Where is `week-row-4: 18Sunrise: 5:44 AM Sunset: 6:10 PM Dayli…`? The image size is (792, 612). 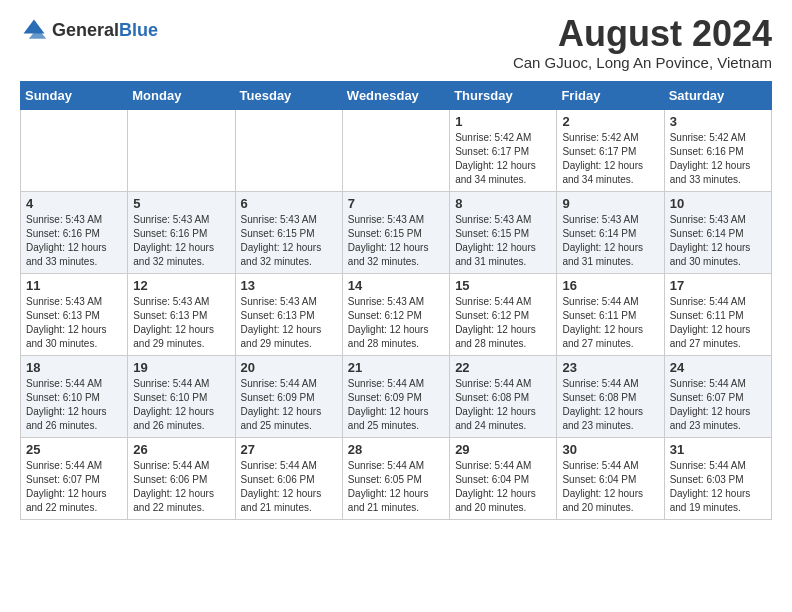 week-row-4: 18Sunrise: 5:44 AM Sunset: 6:10 PM Dayli… is located at coordinates (396, 397).